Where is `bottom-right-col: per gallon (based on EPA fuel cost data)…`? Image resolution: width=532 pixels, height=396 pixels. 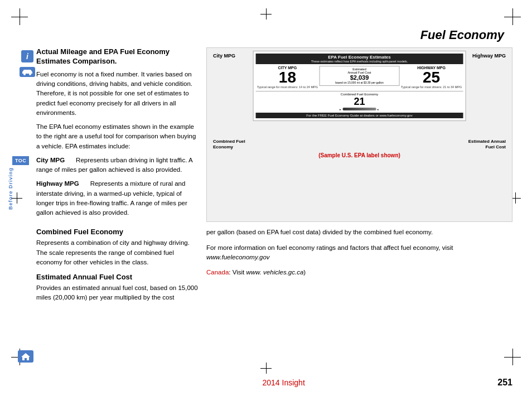
bottom-right-col: per gallon (based on EPA fuel cost data)… is located at coordinates (359, 268).